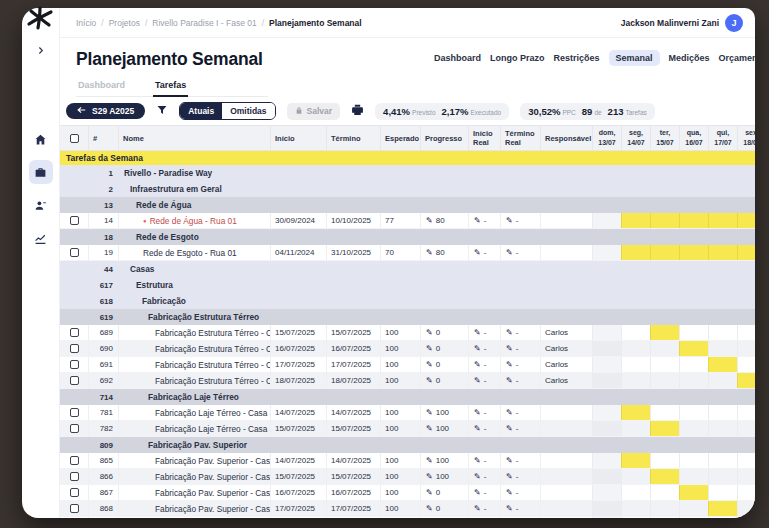  Describe the element at coordinates (170, 86) in the screenshot. I see `subtab-tarefas: Tarefas` at that location.